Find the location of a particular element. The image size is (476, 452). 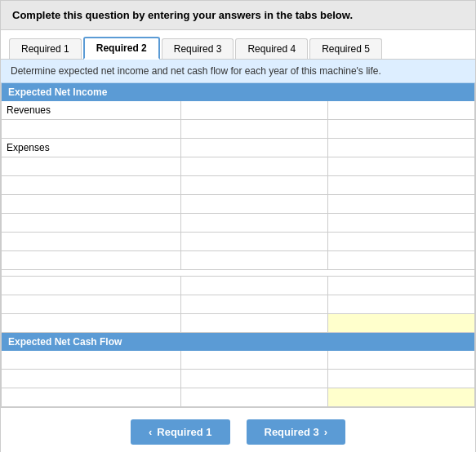

bottom-nav: ‹ Required 1 Required 3 › is located at coordinates (238, 430).